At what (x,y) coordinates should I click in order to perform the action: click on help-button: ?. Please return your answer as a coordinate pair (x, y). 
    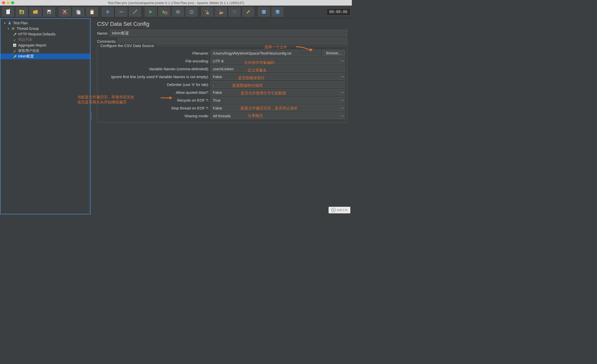
    Looking at the image, I should click on (278, 12).